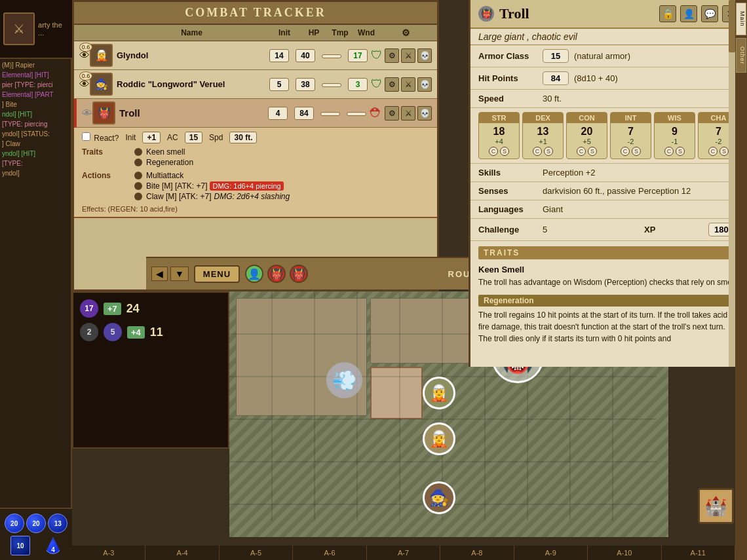  Describe the element at coordinates (425, 56) in the screenshot. I see `skull-icon-glyndol: 💀` at that location.